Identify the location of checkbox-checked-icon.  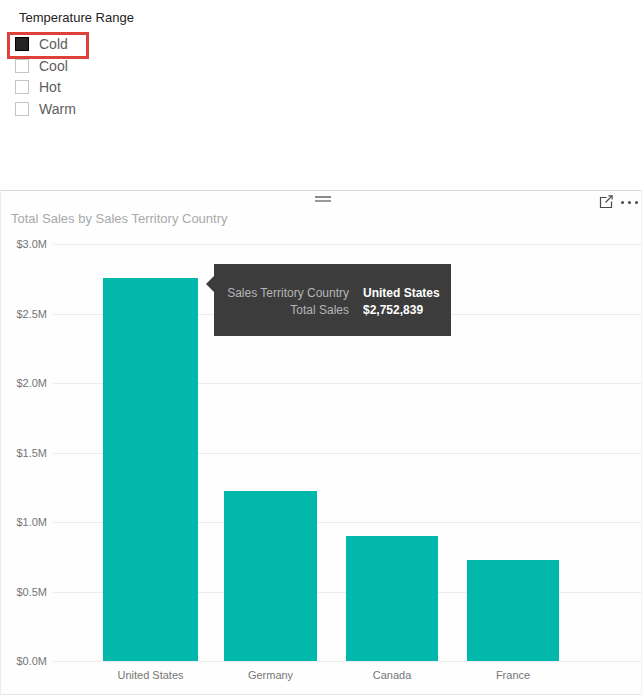
(22, 44).